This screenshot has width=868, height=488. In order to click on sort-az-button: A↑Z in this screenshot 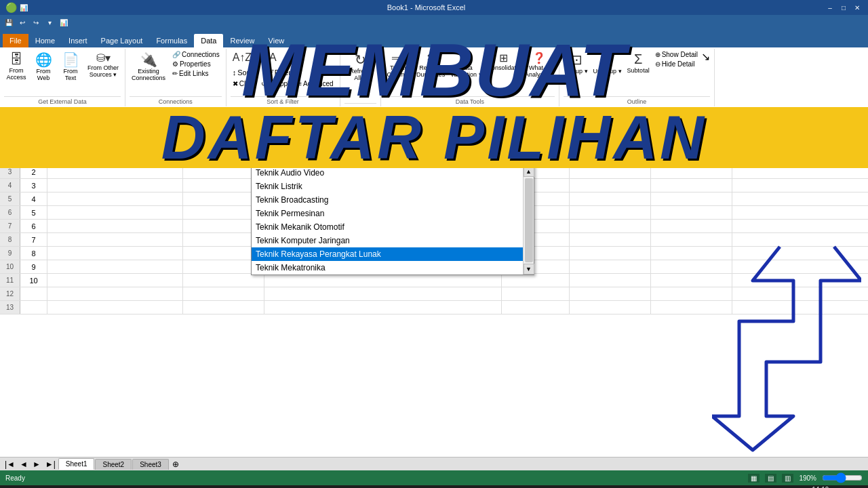, I will do `click(242, 58)`.